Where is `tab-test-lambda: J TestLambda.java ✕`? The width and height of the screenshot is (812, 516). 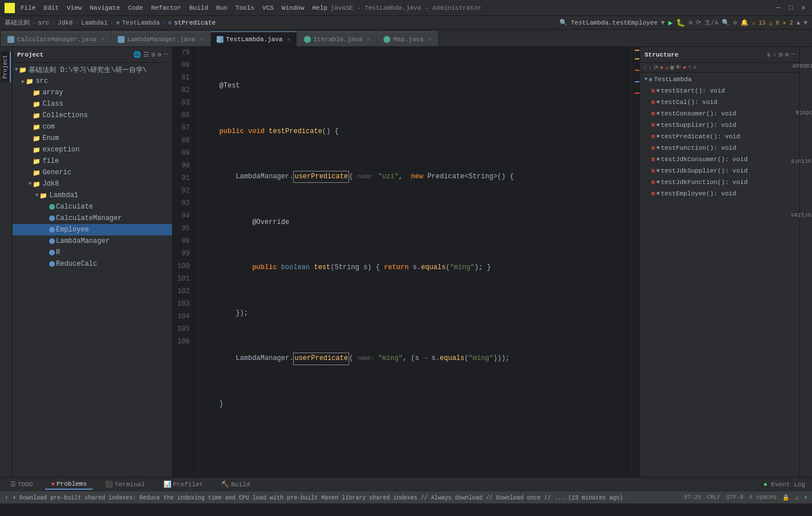 tab-test-lambda: J TestLambda.java ✕ is located at coordinates (254, 39).